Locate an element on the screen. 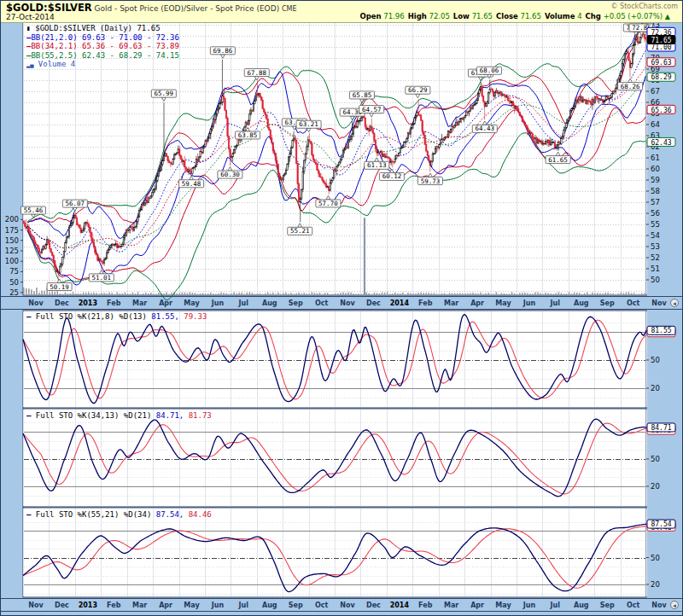  svg-text: 61.65 is located at coordinates (558, 160).